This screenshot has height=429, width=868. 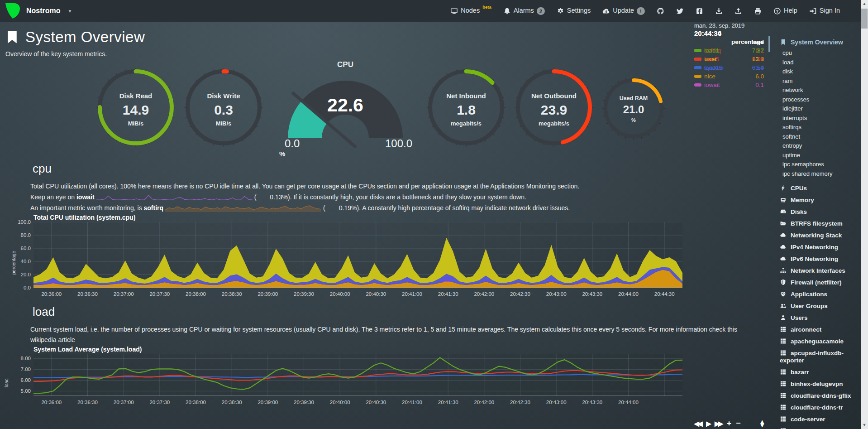 I want to click on cloud-arrow-icon, so click(x=606, y=11).